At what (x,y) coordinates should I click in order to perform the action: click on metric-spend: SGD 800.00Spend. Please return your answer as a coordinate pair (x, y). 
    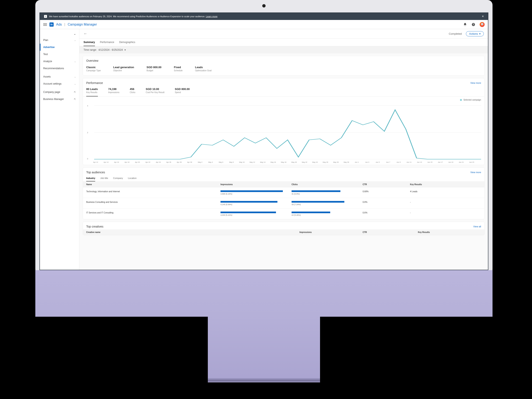
    Looking at the image, I should click on (182, 92).